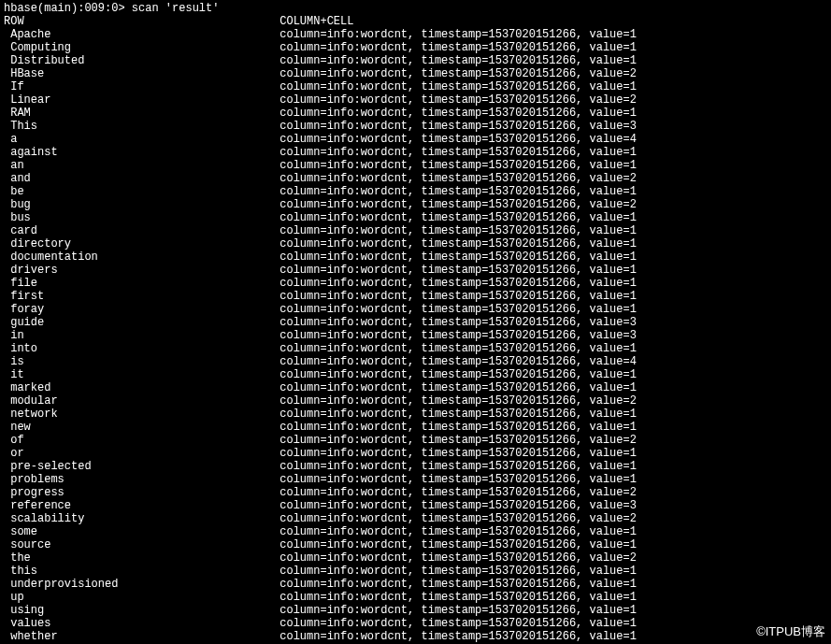  Describe the element at coordinates (415, 244) in the screenshot. I see `table-row: directory column=info:wordcnt, timestamp…` at that location.